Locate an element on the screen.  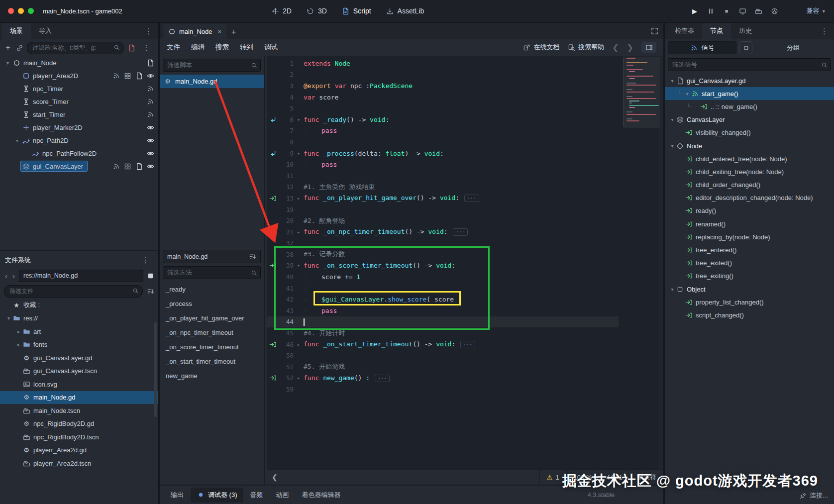
code-line-19: 19 is located at coordinates (443, 210).